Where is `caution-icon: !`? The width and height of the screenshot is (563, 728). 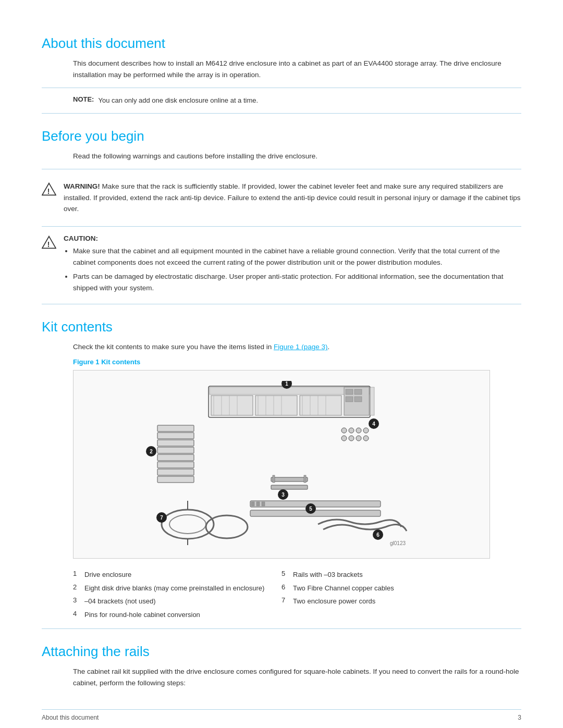 caution-icon: ! is located at coordinates (49, 242).